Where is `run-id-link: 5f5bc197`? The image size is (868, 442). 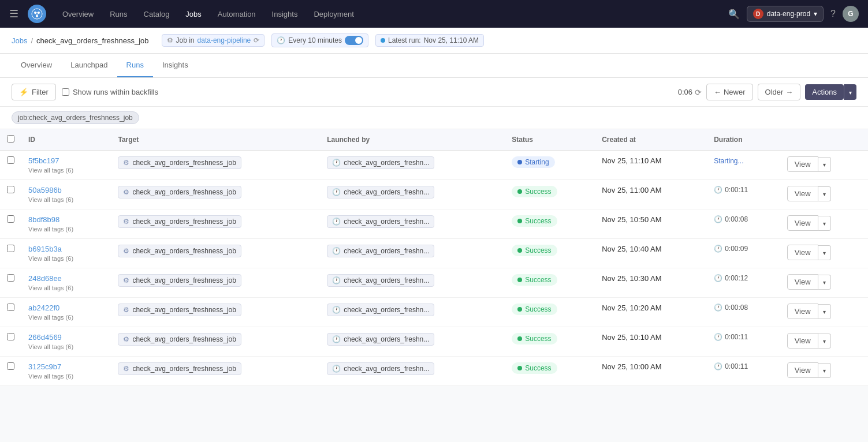 run-id-link: 5f5bc197 is located at coordinates (66, 160).